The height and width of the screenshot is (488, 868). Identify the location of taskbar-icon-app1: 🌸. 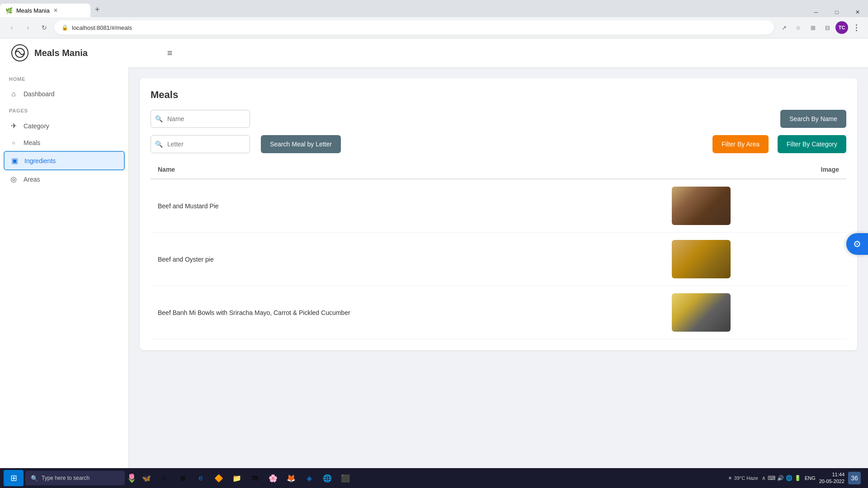
(273, 478).